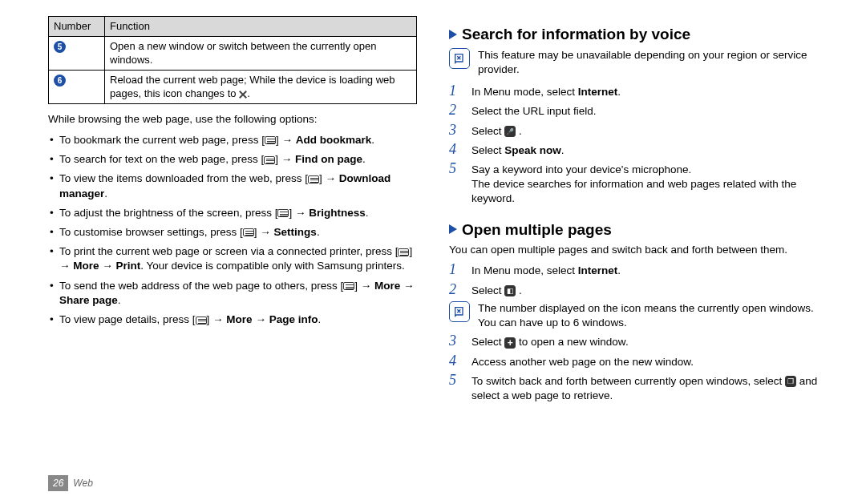  What do you see at coordinates (633, 62) in the screenshot?
I see `note-box: This feature may be unavailable dependin…` at bounding box center [633, 62].